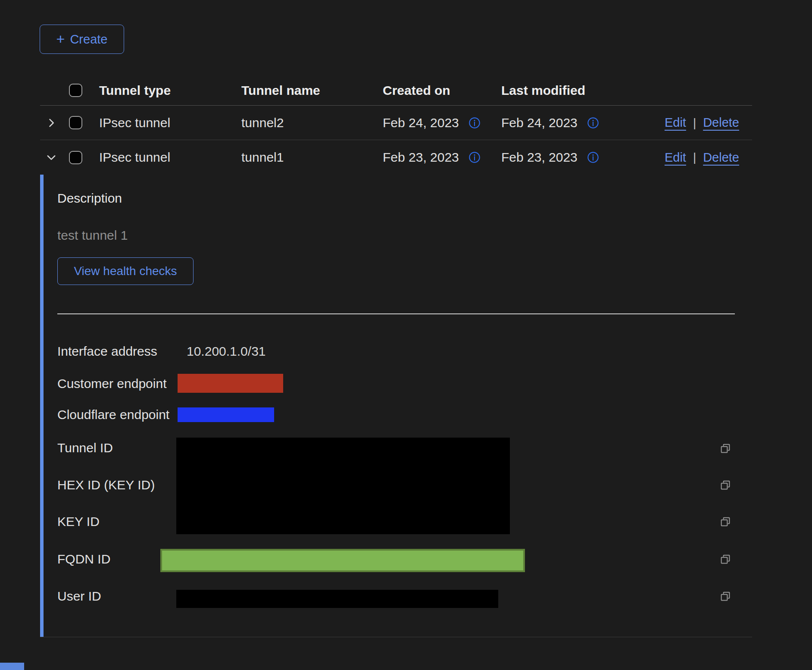  Describe the element at coordinates (312, 91) in the screenshot. I see `column-header-tunnel-name: Tunnel name` at that location.